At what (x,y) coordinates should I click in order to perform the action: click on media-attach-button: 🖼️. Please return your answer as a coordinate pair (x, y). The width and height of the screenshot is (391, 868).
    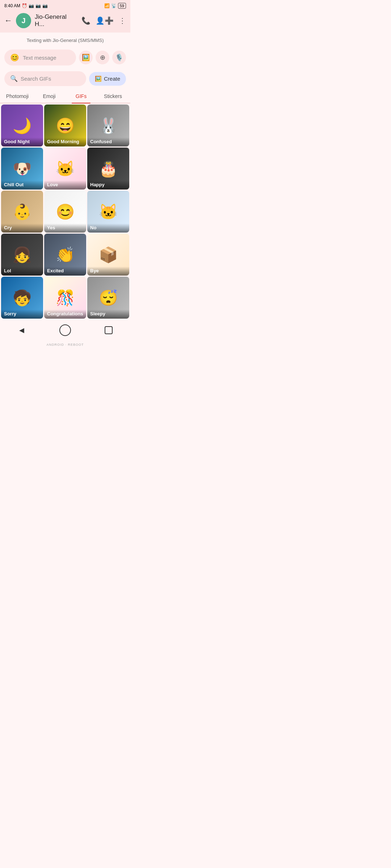
    Looking at the image, I should click on (86, 58).